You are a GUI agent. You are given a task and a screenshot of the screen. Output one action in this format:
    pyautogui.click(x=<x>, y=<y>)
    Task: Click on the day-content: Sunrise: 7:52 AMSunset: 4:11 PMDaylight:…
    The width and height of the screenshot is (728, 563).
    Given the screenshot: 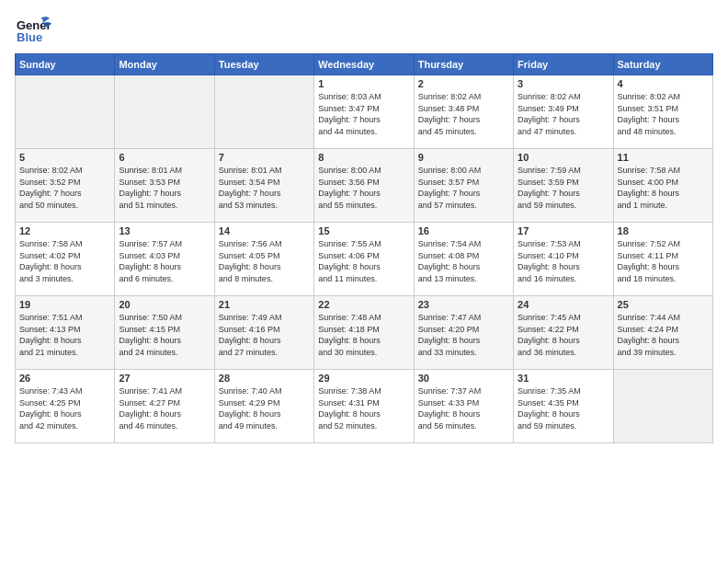 What is the action you would take?
    pyautogui.click(x=664, y=261)
    